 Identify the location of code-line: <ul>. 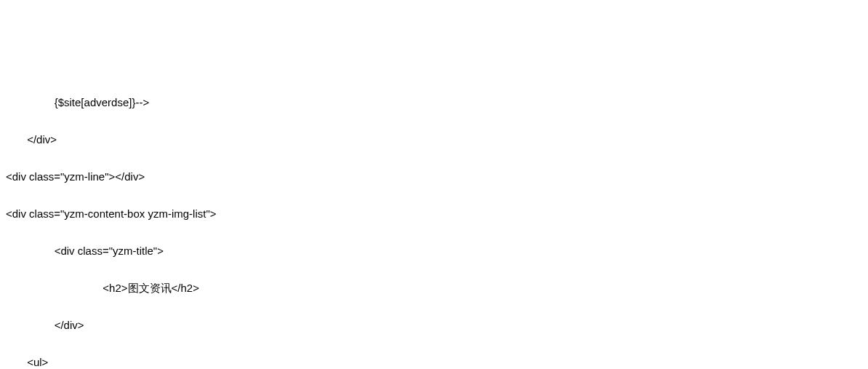
(434, 361).